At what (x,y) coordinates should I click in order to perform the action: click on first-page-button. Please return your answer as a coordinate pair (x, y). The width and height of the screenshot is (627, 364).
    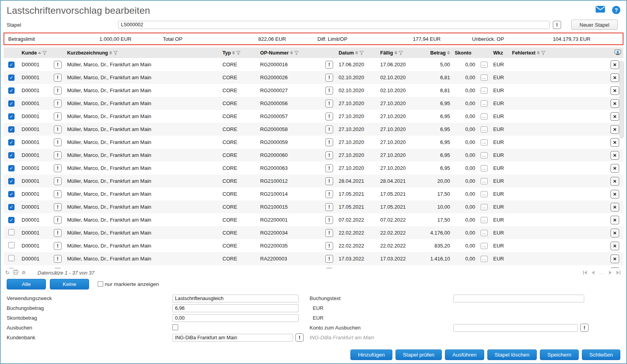
    Looking at the image, I should click on (585, 273).